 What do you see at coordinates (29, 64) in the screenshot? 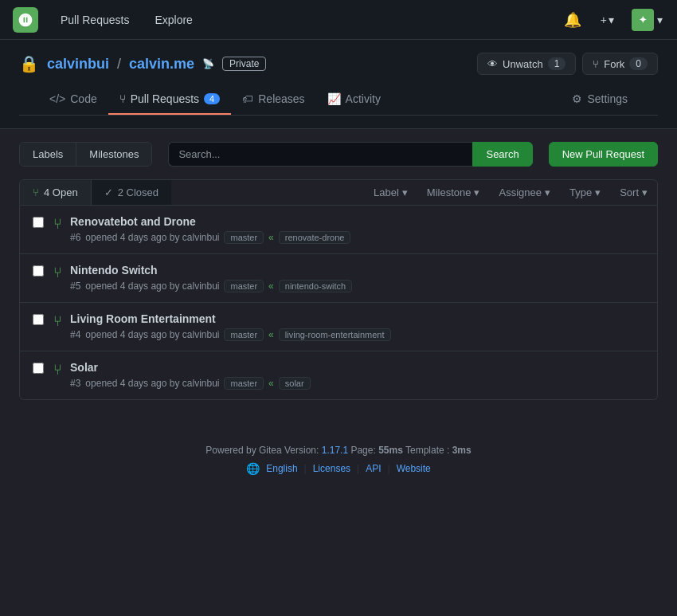
I see `lock-icon: 🔒` at bounding box center [29, 64].